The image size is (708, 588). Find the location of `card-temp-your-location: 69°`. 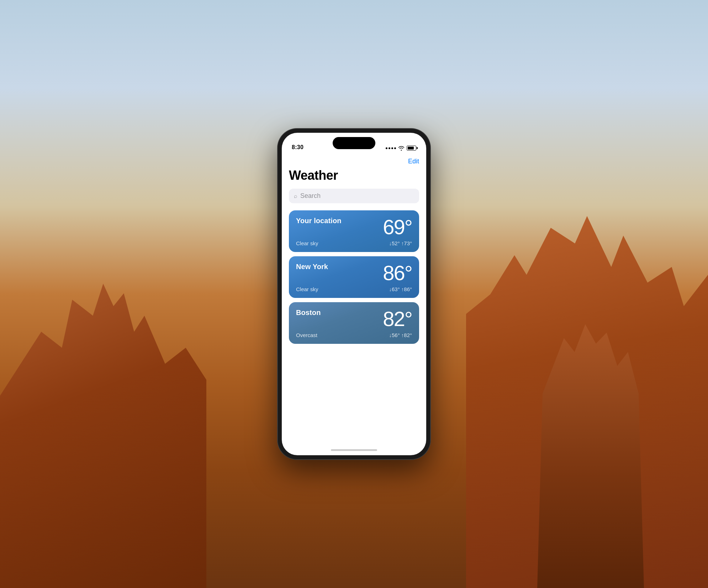

card-temp-your-location: 69° is located at coordinates (397, 227).